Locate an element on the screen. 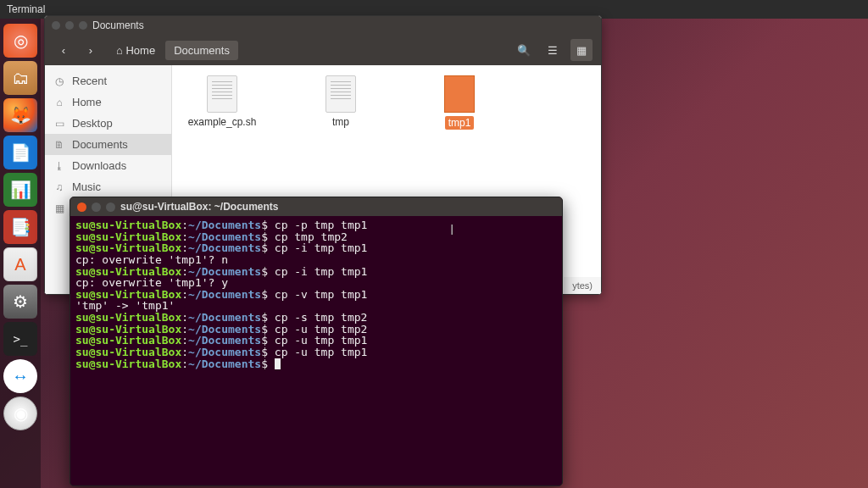 This screenshot has height=488, width=868. sidebar-item-label: Documents is located at coordinates (100, 144).